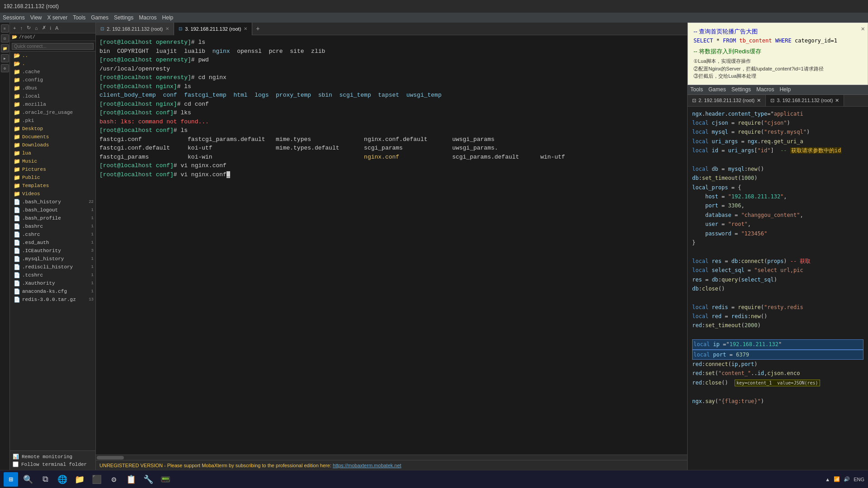 This screenshot has width=868, height=488. What do you see at coordinates (392, 104) in the screenshot?
I see `term-line: [root@localhost nginx]# cd conf` at bounding box center [392, 104].